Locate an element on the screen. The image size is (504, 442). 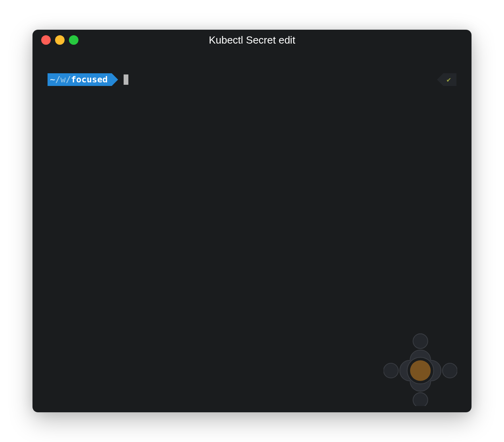
check-icon: ✔ is located at coordinates (449, 80).